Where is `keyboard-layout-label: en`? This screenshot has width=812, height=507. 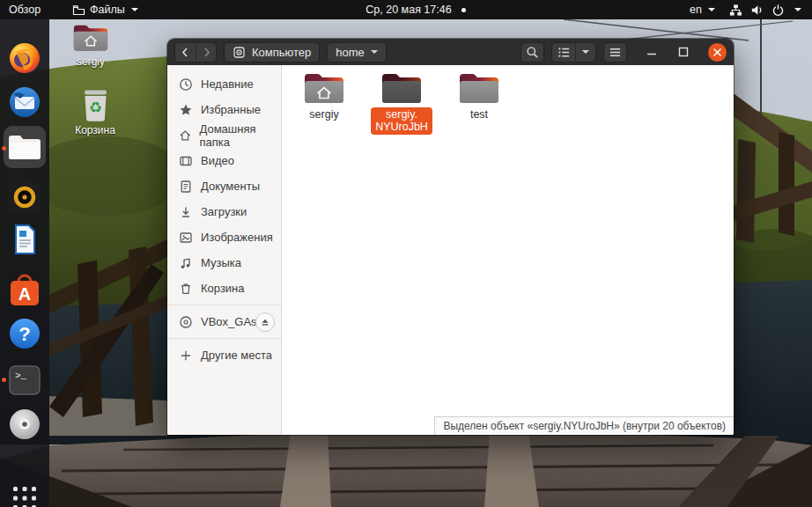
keyboard-layout-label: en is located at coordinates (696, 10).